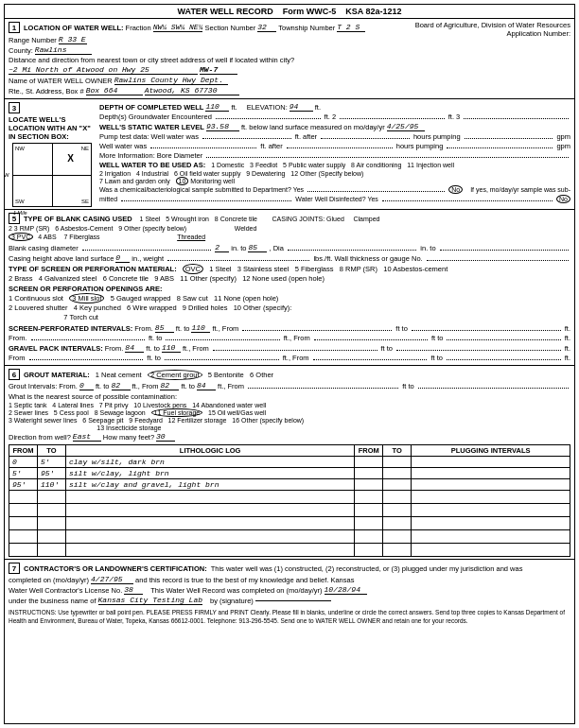 The height and width of the screenshot is (728, 579). What do you see at coordinates (346, 590) in the screenshot?
I see `completed-date2: 10/28/94` at bounding box center [346, 590].